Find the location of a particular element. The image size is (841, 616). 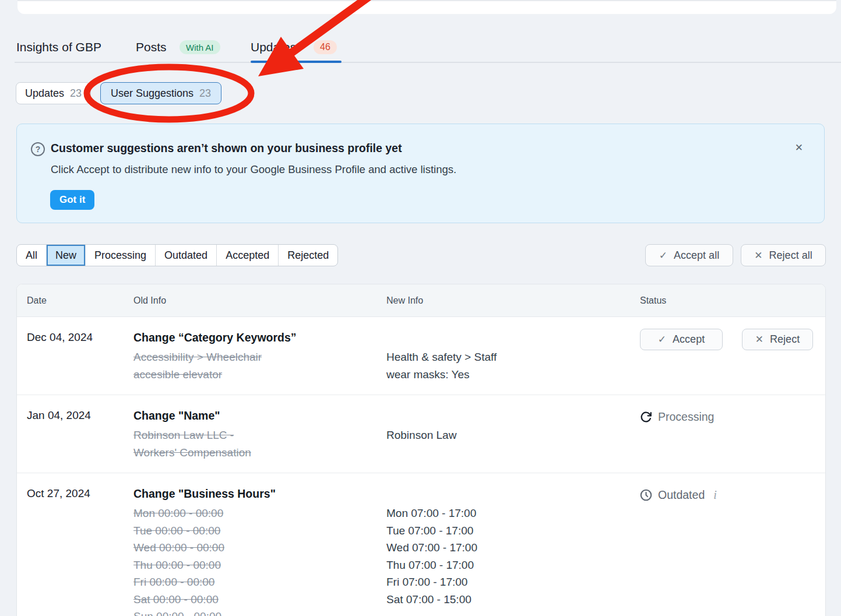

old-value-line: Fri 00:00 - 00:00 is located at coordinates (260, 582).